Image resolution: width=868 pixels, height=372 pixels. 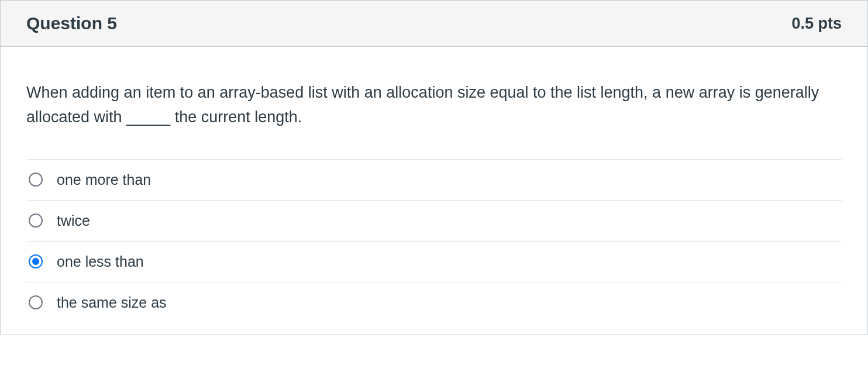 What do you see at coordinates (434, 261) in the screenshot?
I see `answer-option: one less than` at bounding box center [434, 261].